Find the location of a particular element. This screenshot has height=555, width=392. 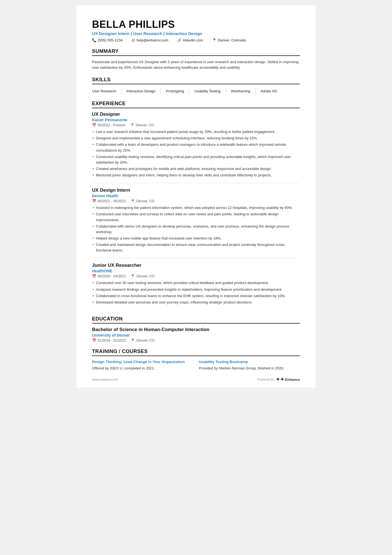

email-value: help@enhancv.com is located at coordinates (152, 40).